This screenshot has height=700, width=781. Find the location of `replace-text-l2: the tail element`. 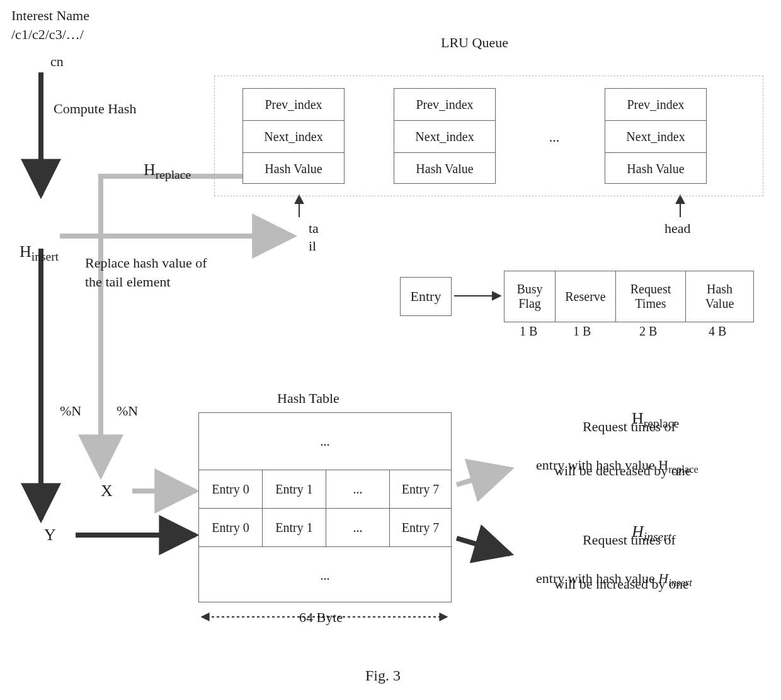

replace-text-l2: the tail element is located at coordinates (128, 282).